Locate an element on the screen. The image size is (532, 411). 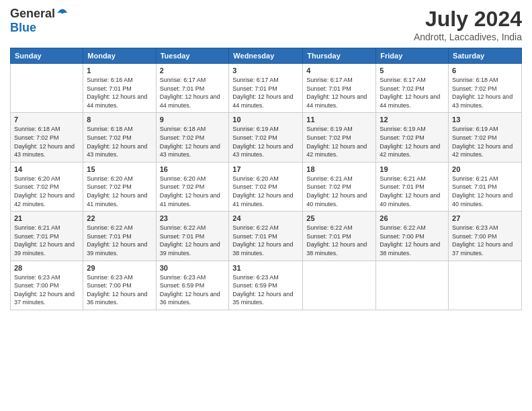
day-number: 16 is located at coordinates (193, 169).